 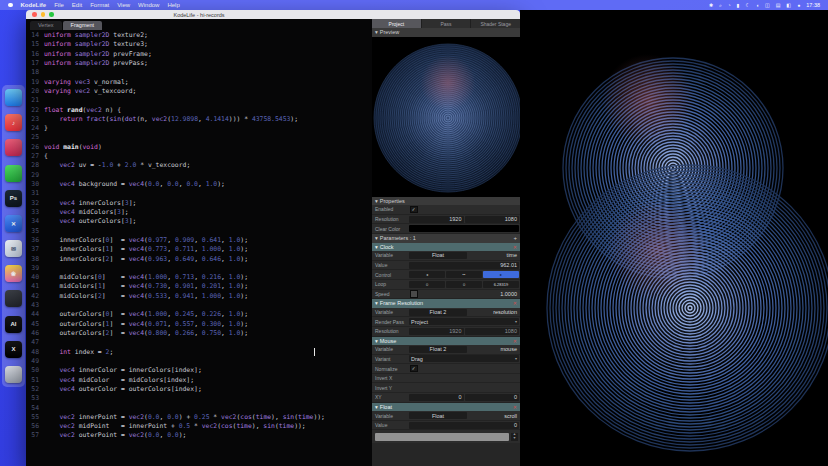 I want to click on clock-section-header: ▾ Clock ✕, so click(x=446, y=248).